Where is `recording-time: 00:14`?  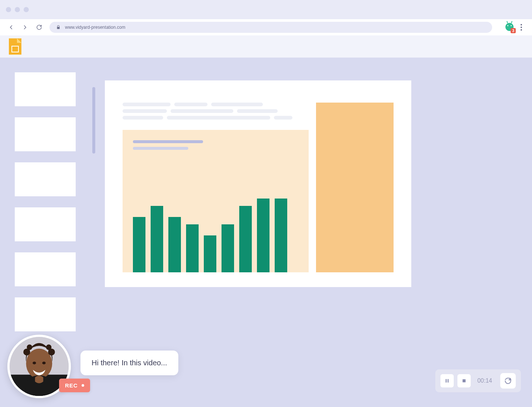
recording-time: 00:14 is located at coordinates (485, 381).